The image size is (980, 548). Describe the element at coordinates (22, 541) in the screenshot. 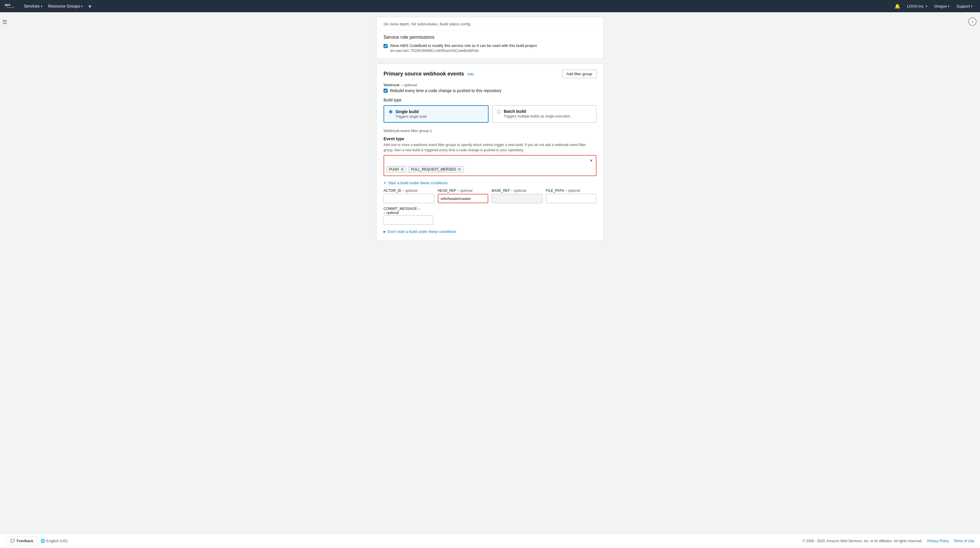

I see `feedback-button: 💬 Feedback` at that location.